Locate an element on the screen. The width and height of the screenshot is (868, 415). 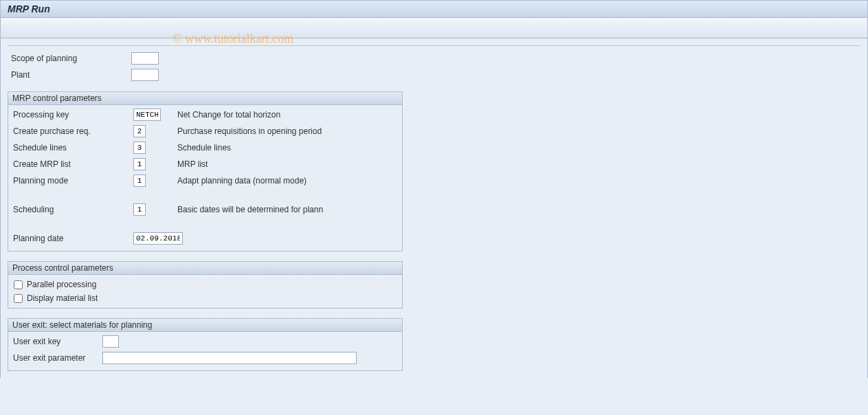
processing-key-label: Processing key is located at coordinates (71, 115).